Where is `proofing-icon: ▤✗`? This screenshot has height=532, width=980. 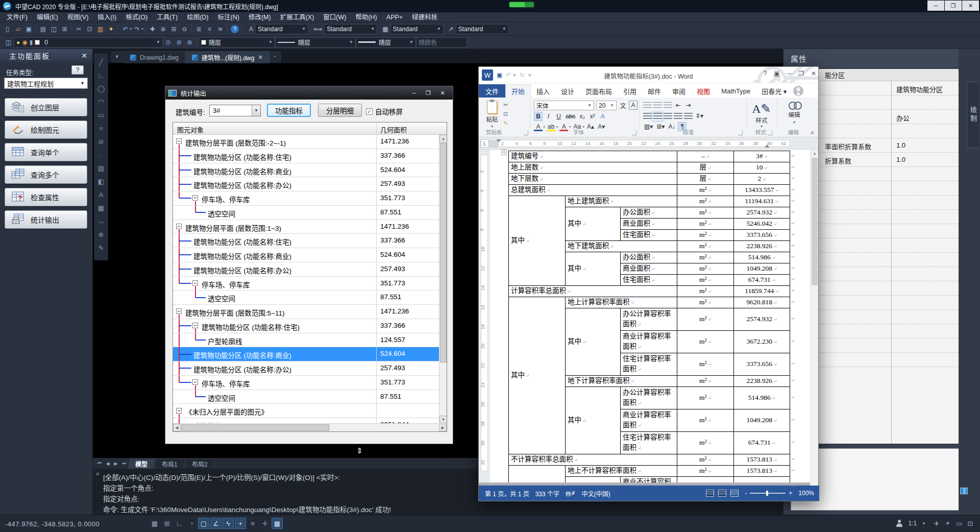
proofing-icon: ▤✗ is located at coordinates (571, 493).